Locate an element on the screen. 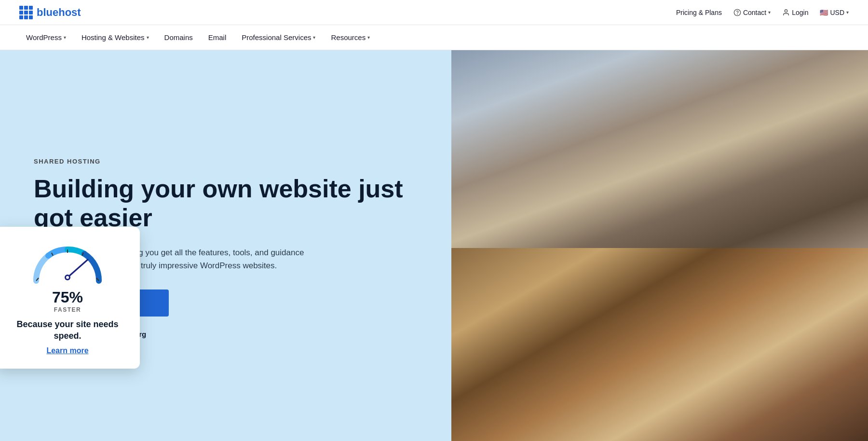 The image size is (868, 441). speed-tagline: Because your site needs speed. is located at coordinates (68, 330).